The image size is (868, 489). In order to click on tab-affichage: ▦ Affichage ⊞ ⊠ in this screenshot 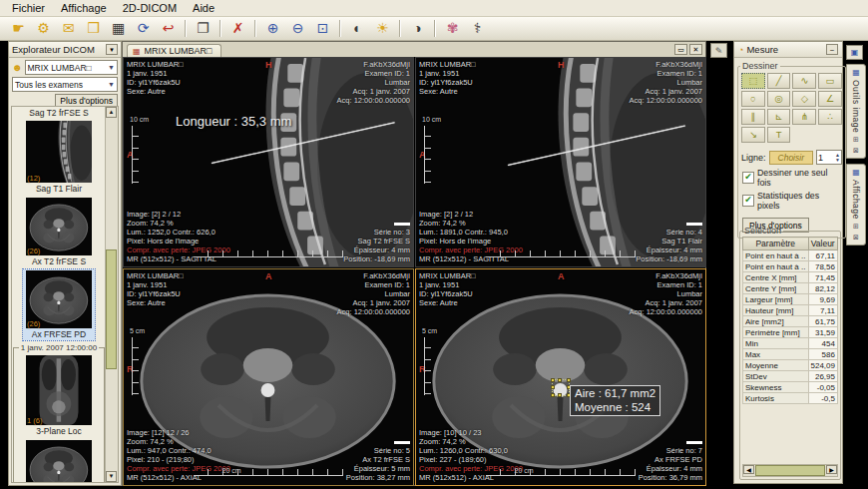, I will do `click(856, 205)`.